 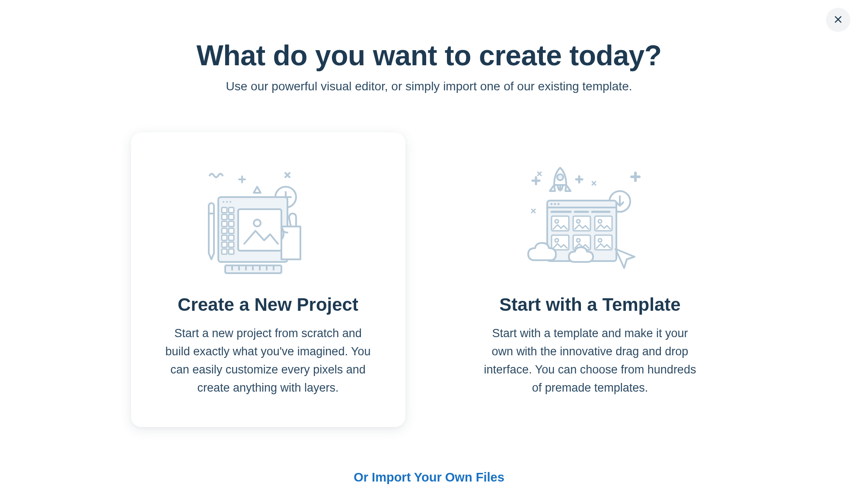 What do you see at coordinates (590, 360) in the screenshot?
I see `option-description-template: Start with a template and make it your o…` at bounding box center [590, 360].